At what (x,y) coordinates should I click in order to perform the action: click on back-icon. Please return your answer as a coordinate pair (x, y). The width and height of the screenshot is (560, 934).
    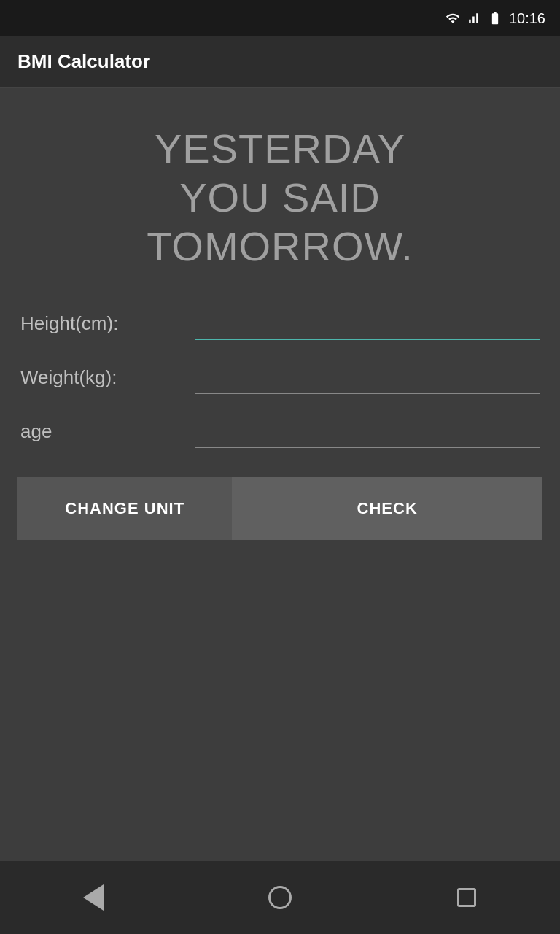
    Looking at the image, I should click on (93, 898).